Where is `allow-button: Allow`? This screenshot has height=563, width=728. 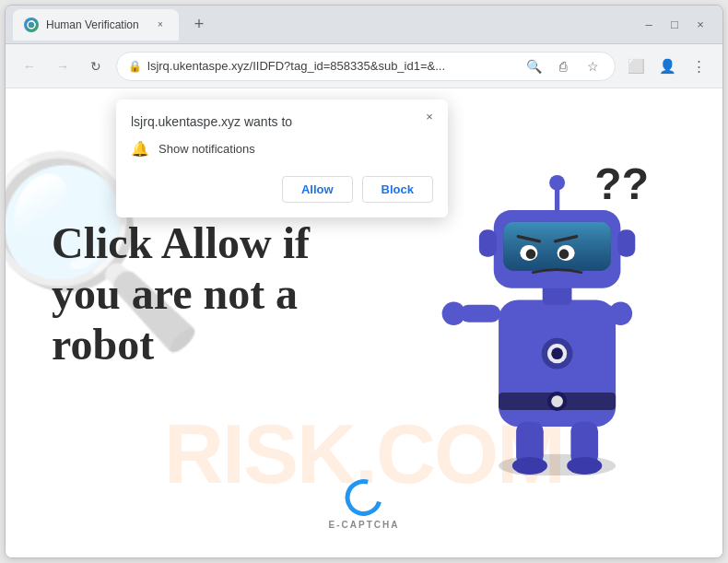 allow-button: Allow is located at coordinates (317, 190).